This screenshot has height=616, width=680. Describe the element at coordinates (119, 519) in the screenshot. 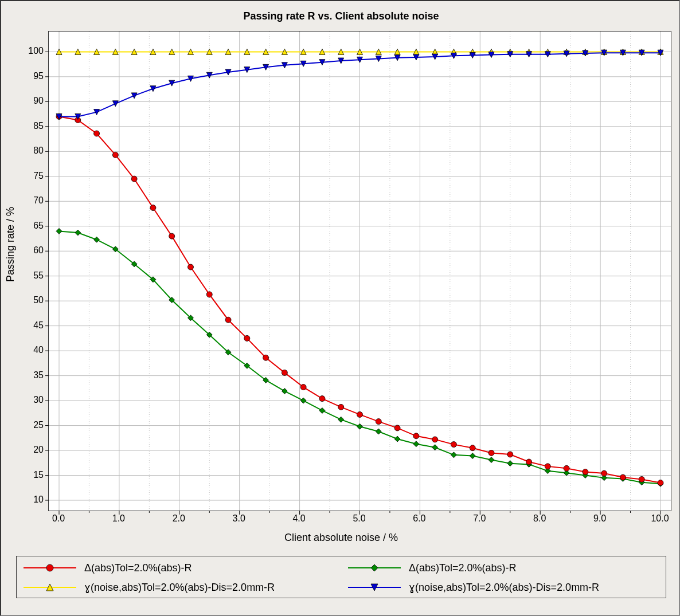

I see `x-tick-label: 1.0` at that location.